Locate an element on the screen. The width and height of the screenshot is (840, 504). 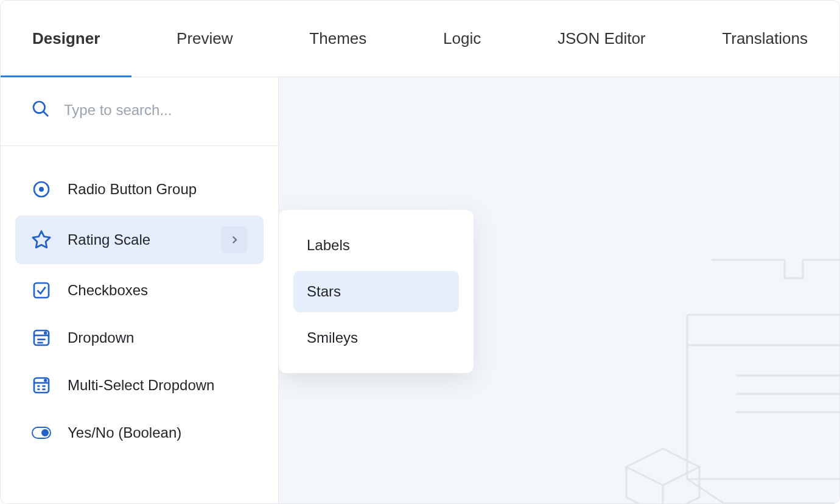
tab-designer: Designer is located at coordinates (66, 39).